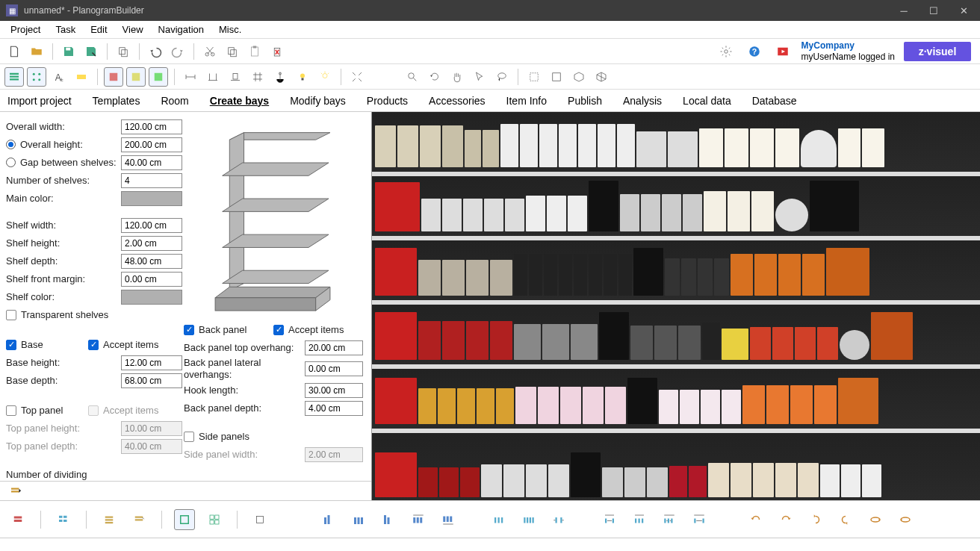  Describe the element at coordinates (152, 163) in the screenshot. I see `gap-input` at that location.